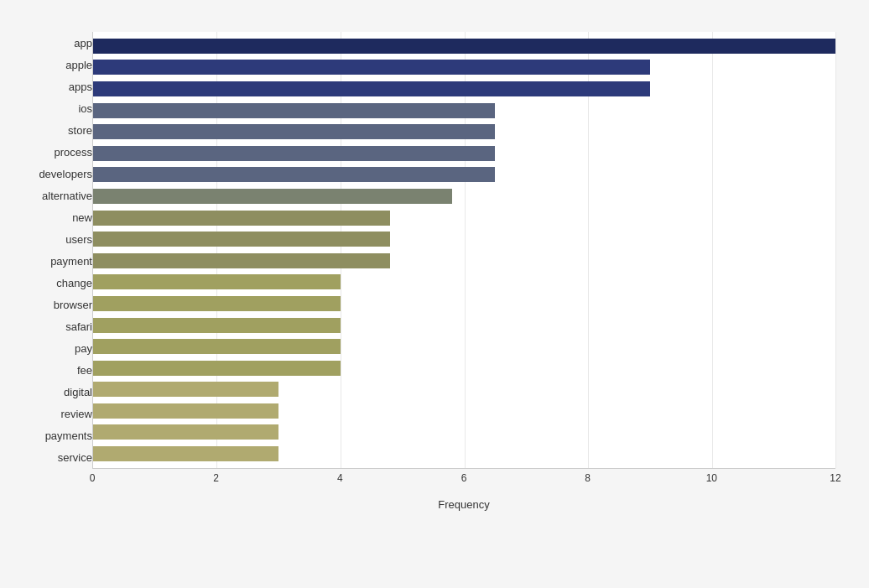 This screenshot has height=588, width=869. What do you see at coordinates (835, 250) in the screenshot?
I see `grid-line` at bounding box center [835, 250].